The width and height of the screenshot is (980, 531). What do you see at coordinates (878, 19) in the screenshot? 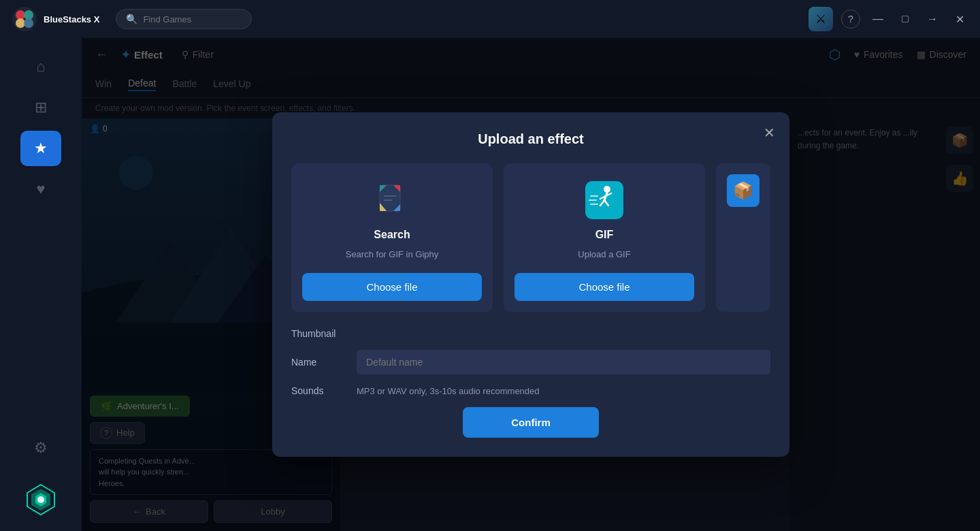
I see `minimize-button: —` at bounding box center [878, 19].